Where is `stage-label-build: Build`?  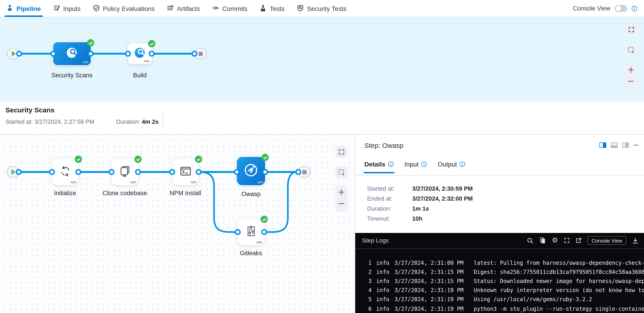 stage-label-build: Build is located at coordinates (140, 75).